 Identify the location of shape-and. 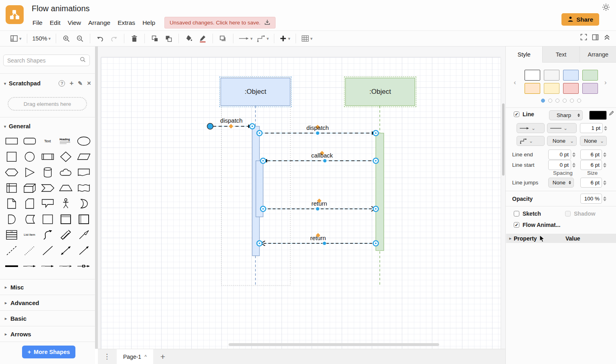
(11, 219).